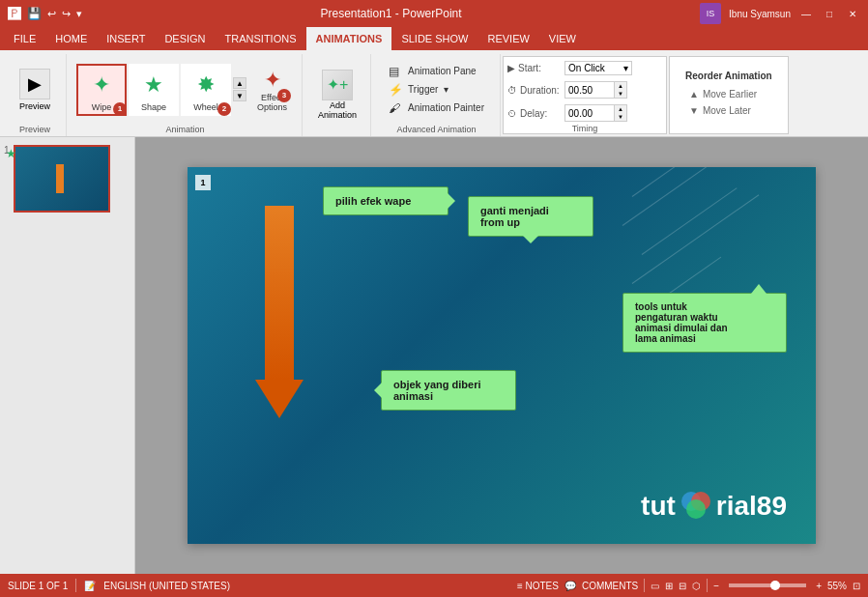 The image size is (868, 597). I want to click on callout-from-up-text: ganti menjadi from up, so click(514, 216).